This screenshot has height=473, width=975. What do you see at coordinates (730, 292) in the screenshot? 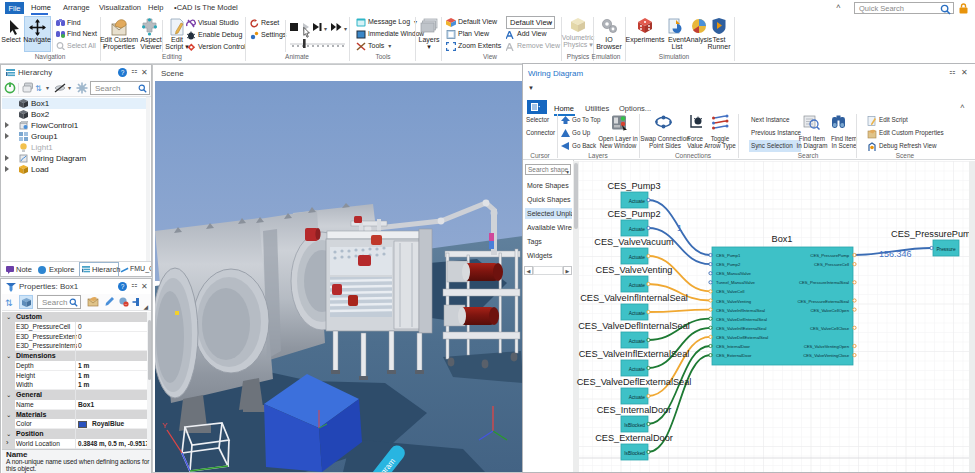
I see `svg-text: CES_ValveCell` at bounding box center [730, 292].